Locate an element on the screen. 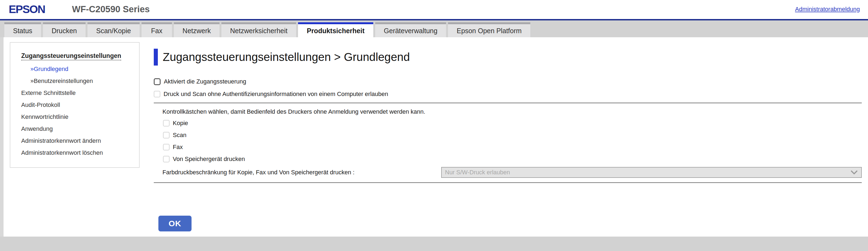 The width and height of the screenshot is (868, 251). access-control-enable-row: Aktiviert die Zugangssteuerung is located at coordinates (507, 82).